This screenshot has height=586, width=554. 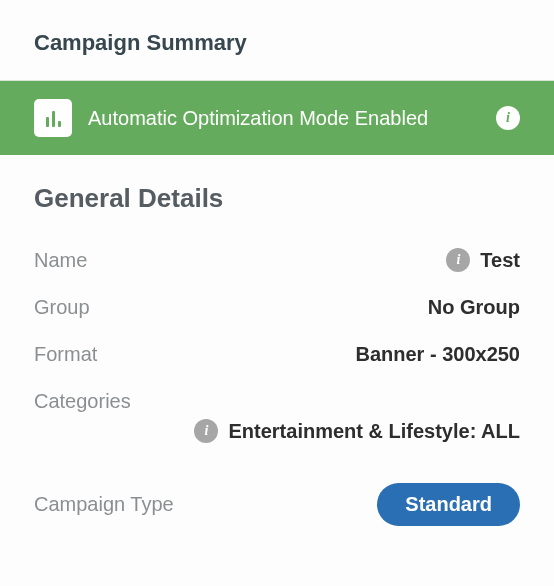 What do you see at coordinates (277, 198) in the screenshot?
I see `section-title: General Details` at bounding box center [277, 198].